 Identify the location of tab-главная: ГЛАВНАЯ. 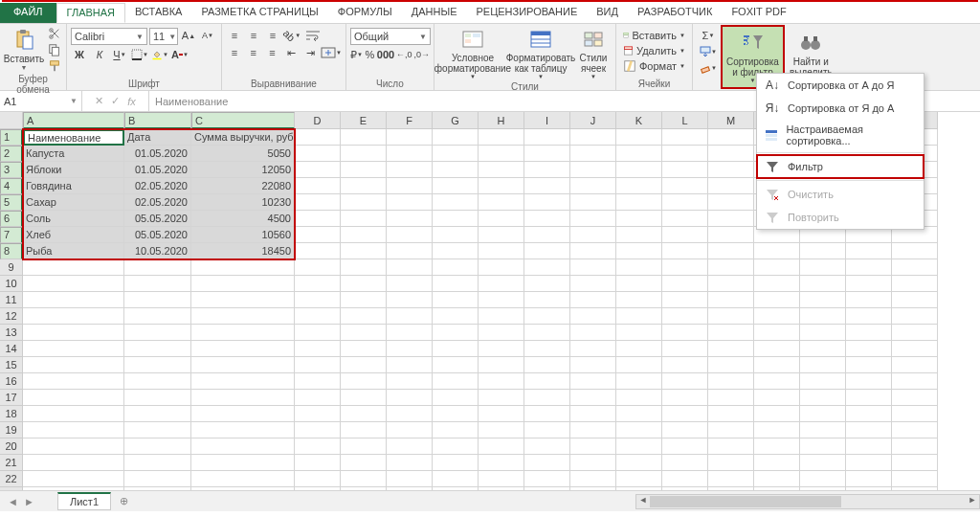
(91, 13).